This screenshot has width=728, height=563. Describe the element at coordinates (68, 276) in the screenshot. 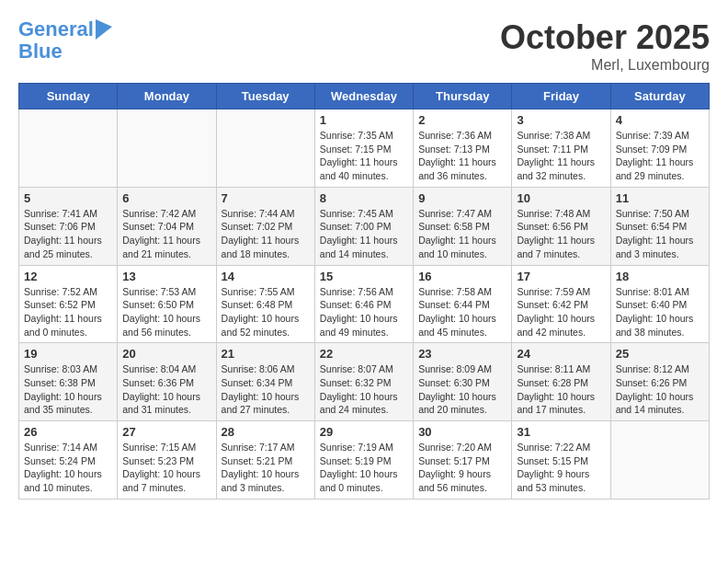

I see `day-number: 12` at that location.